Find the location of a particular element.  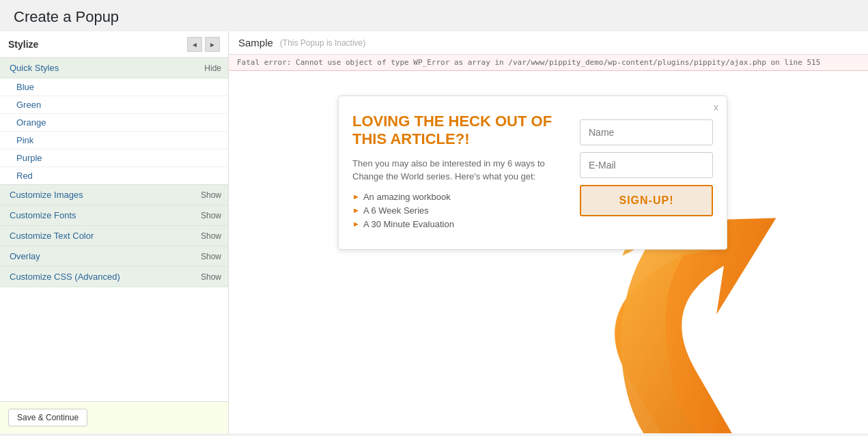

customize-images-label: Customize Images is located at coordinates (46, 195).